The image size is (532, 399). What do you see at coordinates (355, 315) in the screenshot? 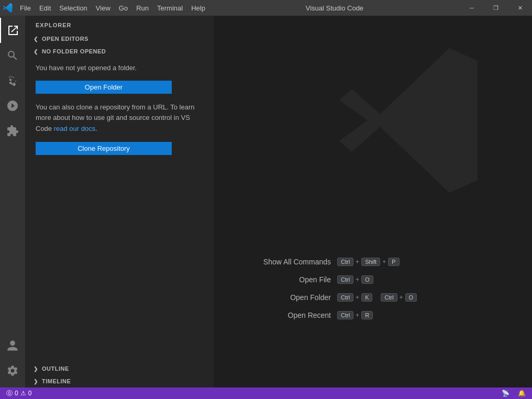
I see `open-recent-keys: Ctrl + R` at bounding box center [355, 315].